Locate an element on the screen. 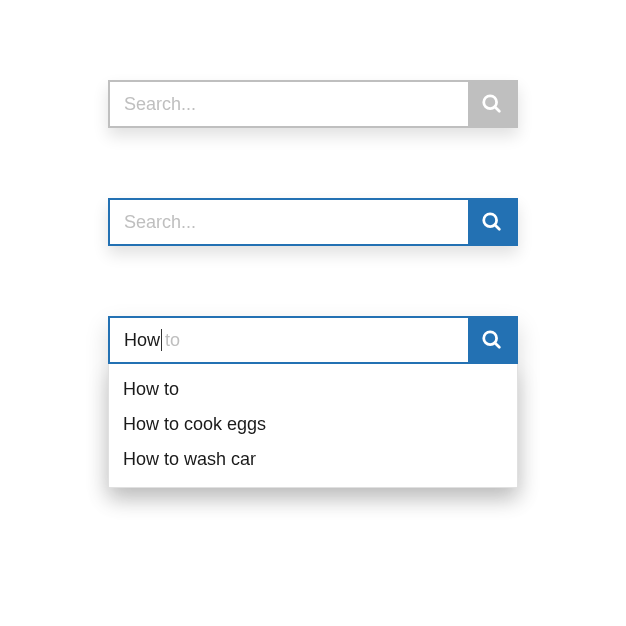 The height and width of the screenshot is (626, 626). search-bar-blue is located at coordinates (313, 222).